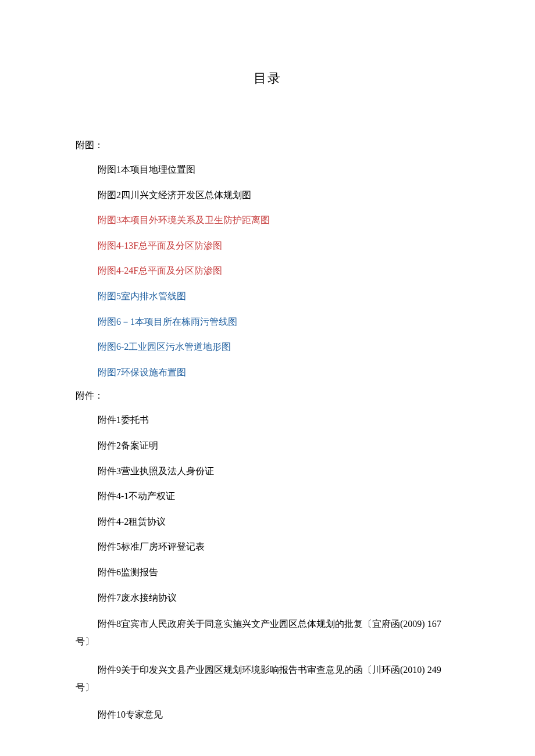  I want to click on toc-item: 附图5室内排水管线图, so click(268, 296).